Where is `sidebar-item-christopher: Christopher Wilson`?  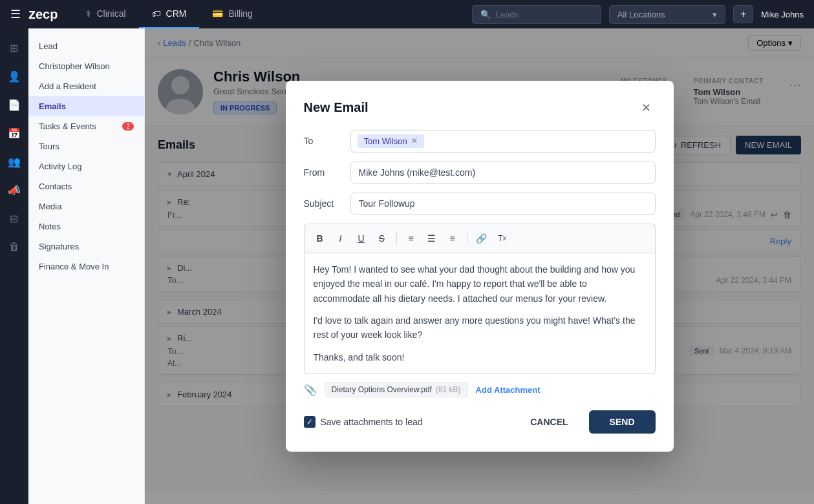 sidebar-item-christopher: Christopher Wilson is located at coordinates (87, 66).